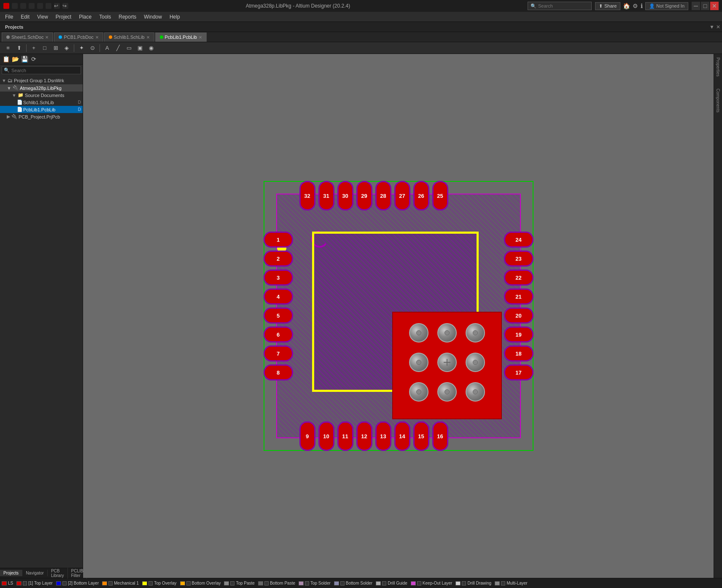 The height and width of the screenshot is (588, 722). Describe the element at coordinates (41, 95) in the screenshot. I see `tree-item-source-docs: ▼ 📁 Source Documents` at that location.